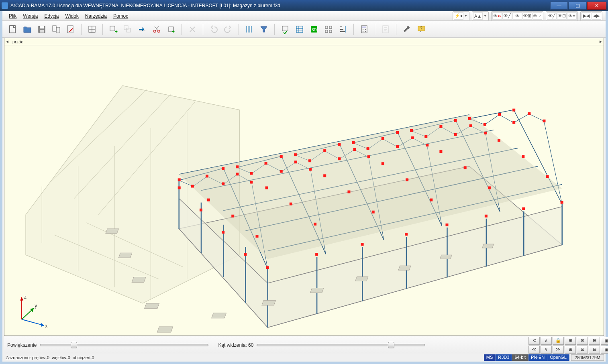 The image size is (608, 364). What do you see at coordinates (341, 345) in the screenshot?
I see `fov-slider` at bounding box center [341, 345].